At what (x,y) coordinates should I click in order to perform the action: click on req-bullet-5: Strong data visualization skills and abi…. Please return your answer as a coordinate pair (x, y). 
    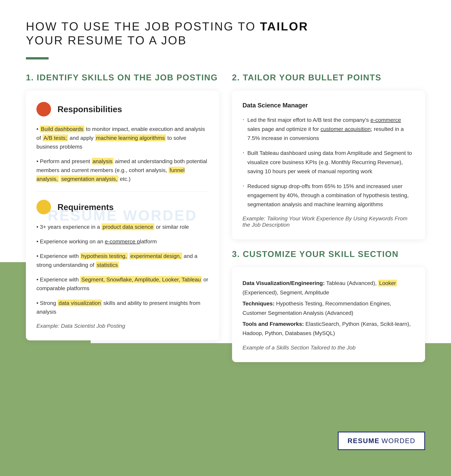
    Looking at the image, I should click on (123, 307).